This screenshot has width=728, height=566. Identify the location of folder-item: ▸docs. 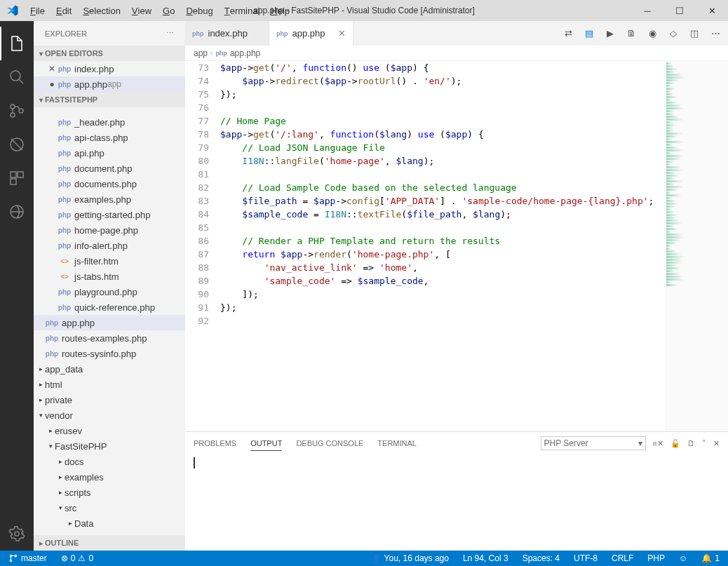
(109, 461).